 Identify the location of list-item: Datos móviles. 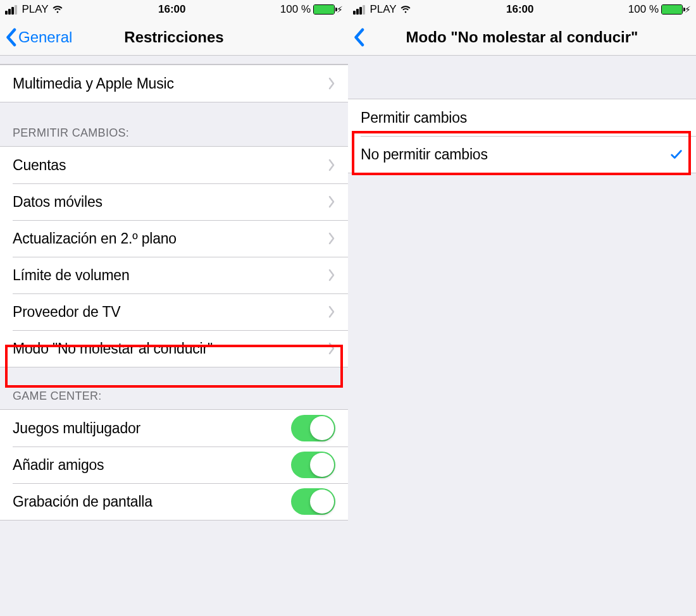
(174, 202).